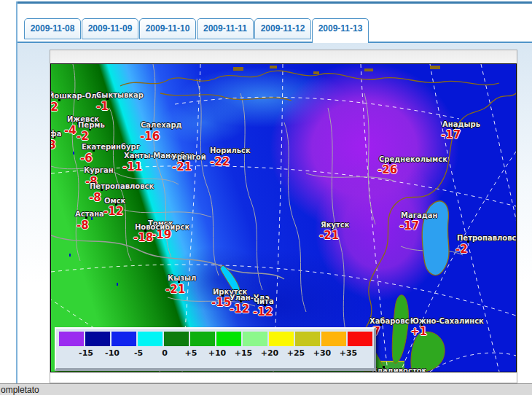 Image resolution: width=532 pixels, height=395 pixels. What do you see at coordinates (270, 353) in the screenshot?
I see `legend-label: +20` at bounding box center [270, 353].